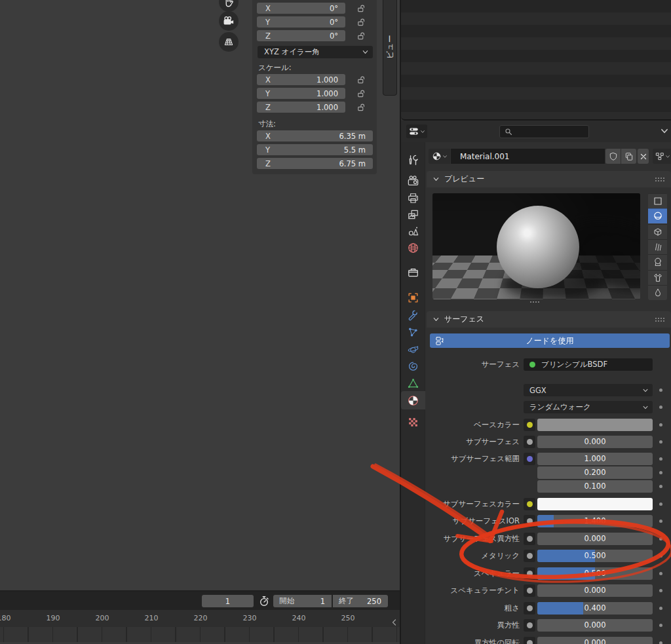  Describe the element at coordinates (613, 156) in the screenshot. I see `fake-user-button` at that location.